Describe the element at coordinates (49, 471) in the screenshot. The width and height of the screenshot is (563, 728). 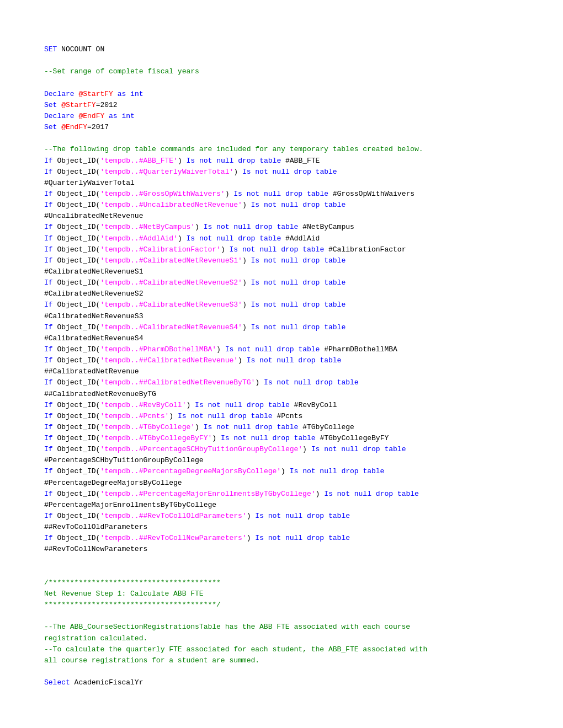
I see `if-20: If` at that location.